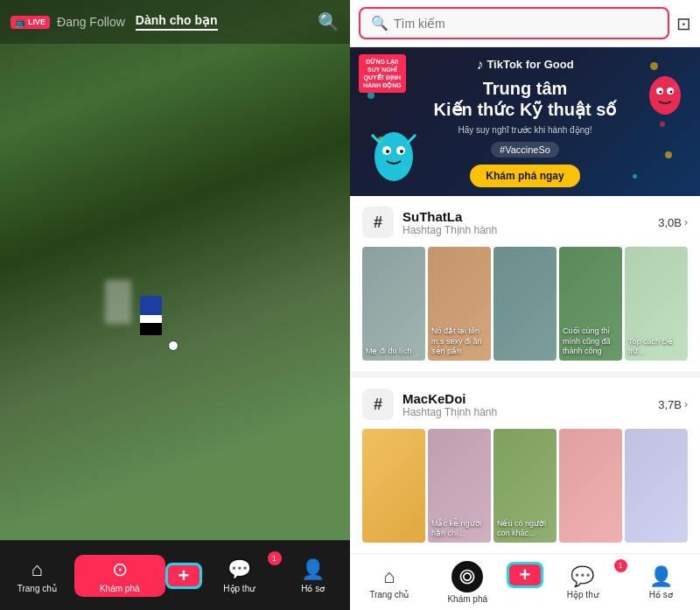 The width and height of the screenshot is (700, 610). What do you see at coordinates (450, 217) in the screenshot?
I see `hashtag-name-1: SuThatLa` at bounding box center [450, 217].